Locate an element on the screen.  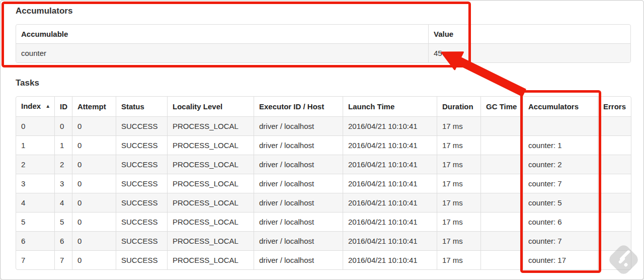
column-header-label: Value is located at coordinates (444, 34).